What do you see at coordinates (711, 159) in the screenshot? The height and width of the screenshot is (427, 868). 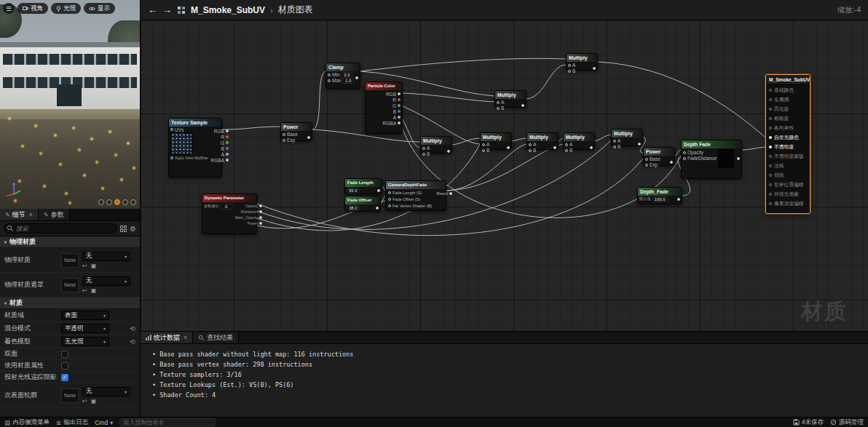 I see `graph-node-depth-fade: Depth Fade Opacity FadeDistance` at bounding box center [711, 159].